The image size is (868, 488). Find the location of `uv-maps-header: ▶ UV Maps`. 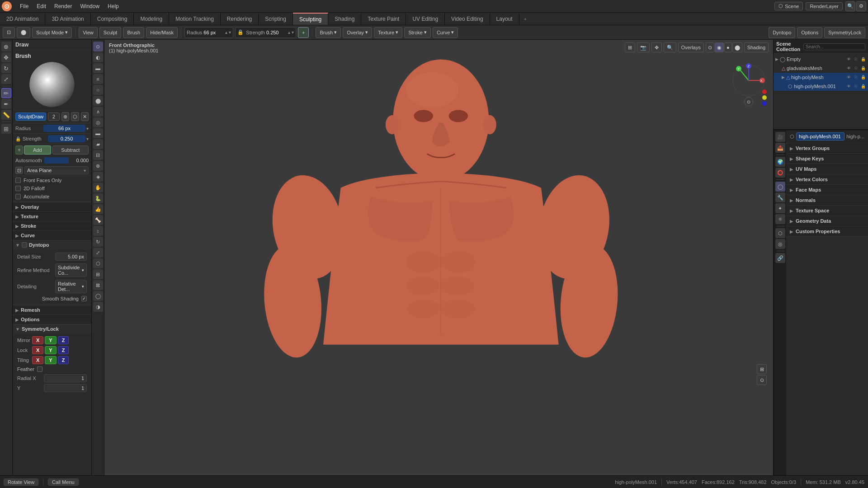

uv-maps-header: ▶ UV Maps is located at coordinates (827, 169).